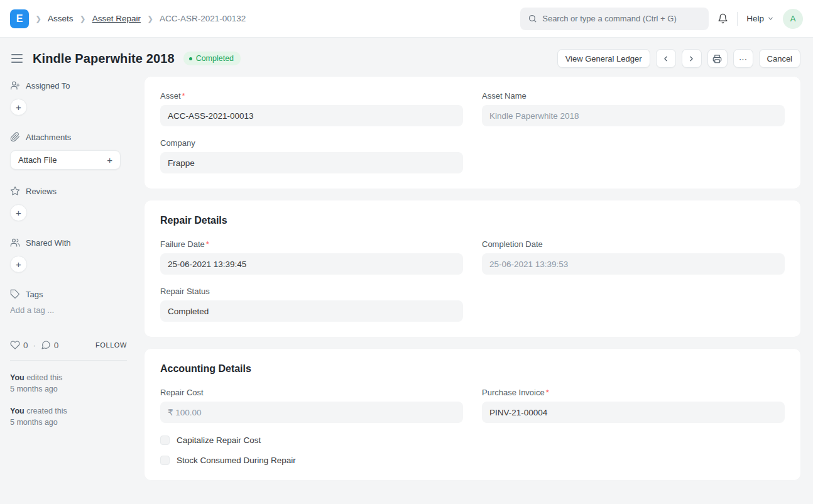  I want to click on attach-file-button: Attach File +, so click(65, 160).